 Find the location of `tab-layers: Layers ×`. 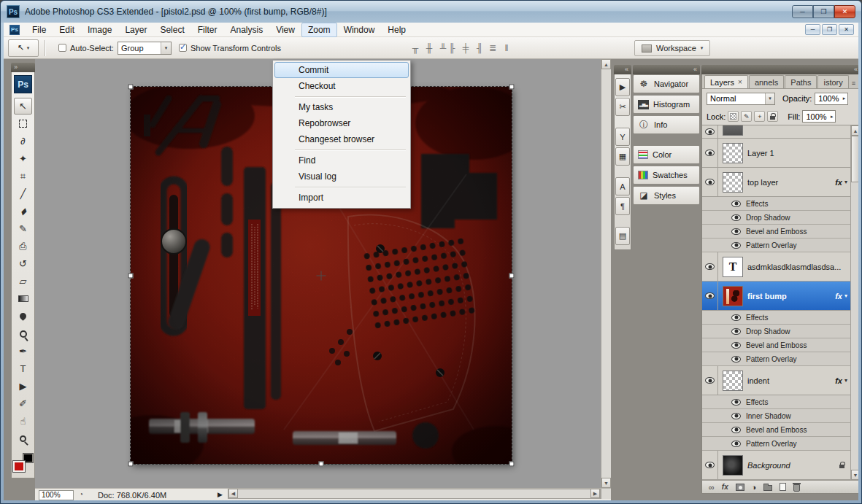

tab-layers: Layers × is located at coordinates (726, 82).